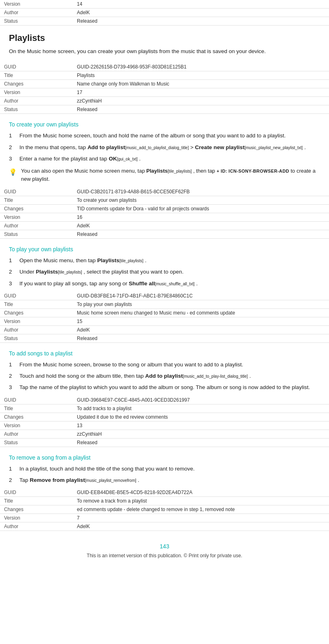 The height and width of the screenshot is (644, 329). What do you see at coordinates (170, 148) in the screenshot?
I see `step-content: In the menu that opens, tap Add to playl…` at bounding box center [170, 148].